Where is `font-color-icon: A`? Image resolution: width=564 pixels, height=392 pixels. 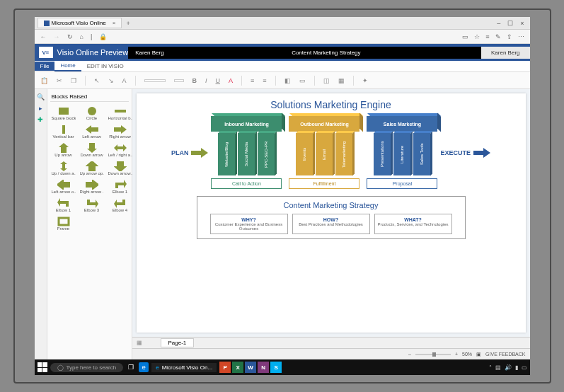 font-color-icon: A is located at coordinates (231, 81).